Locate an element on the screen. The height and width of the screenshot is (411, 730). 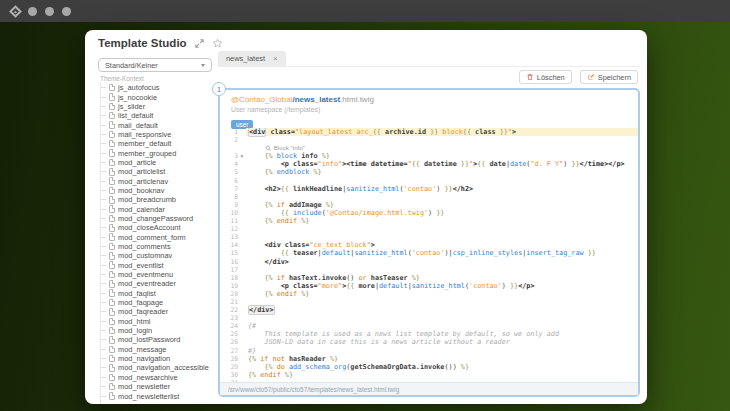
line-number: 13 is located at coordinates (233, 237).